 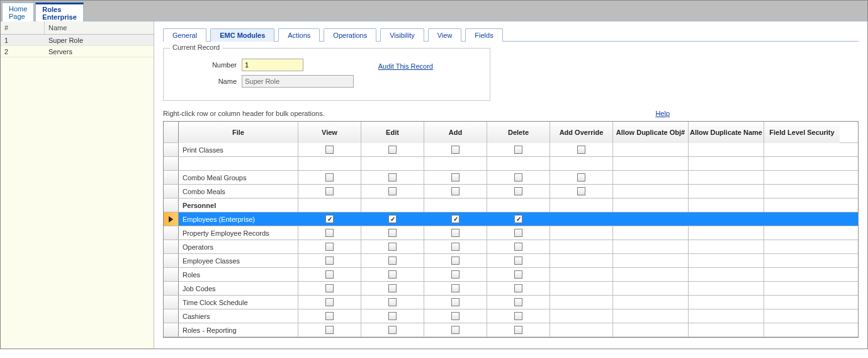 What do you see at coordinates (511, 205) in the screenshot?
I see `grid-row: Personnel` at bounding box center [511, 205].